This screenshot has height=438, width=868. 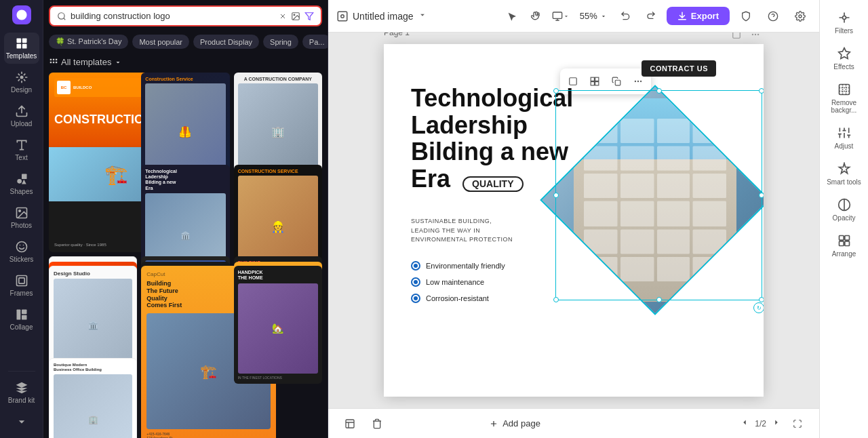 I want to click on next-page-button, so click(x=776, y=423).